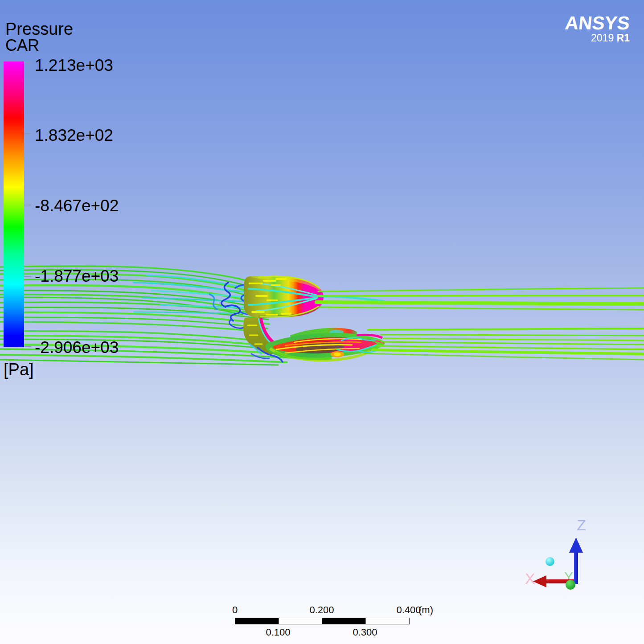 The image size is (644, 644). Describe the element at coordinates (570, 585) in the screenshot. I see `triad-y-origin-ball` at that location.